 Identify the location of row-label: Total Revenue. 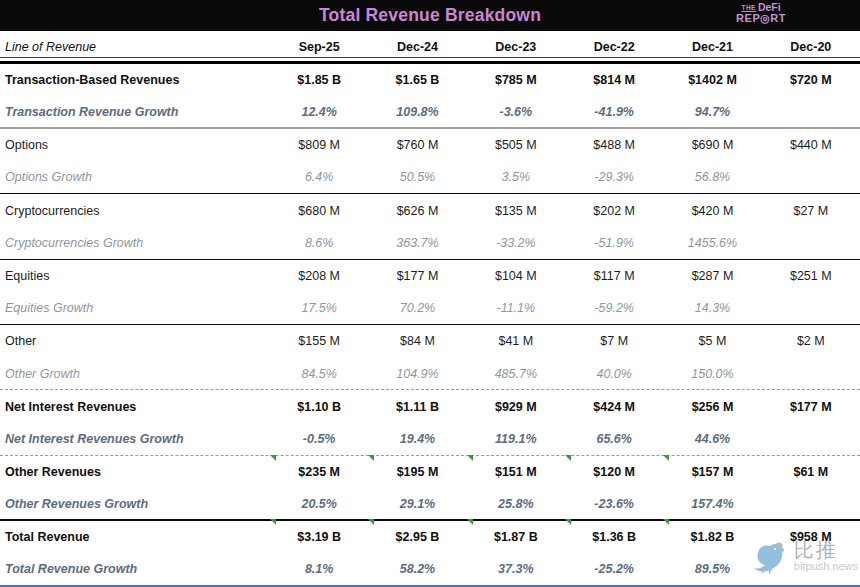
(135, 537).